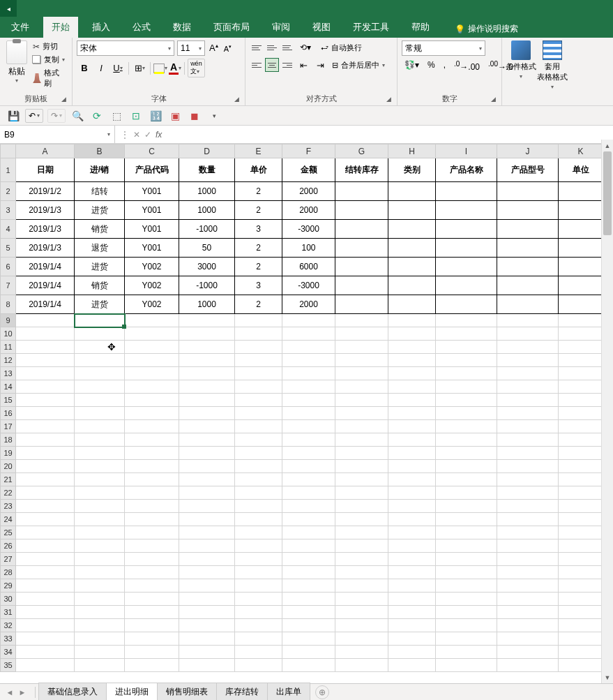 The width and height of the screenshot is (613, 700). I want to click on formula-bar, so click(391, 134).